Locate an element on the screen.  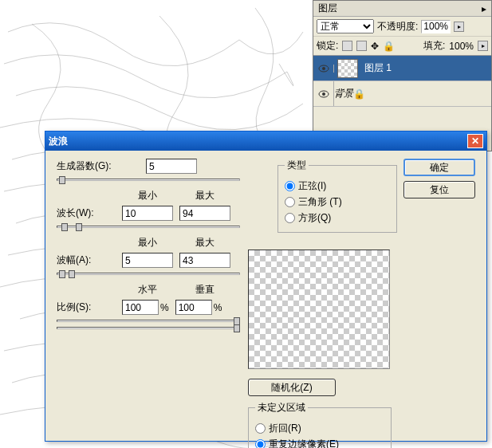
reset-button: 复位 is located at coordinates (439, 190).